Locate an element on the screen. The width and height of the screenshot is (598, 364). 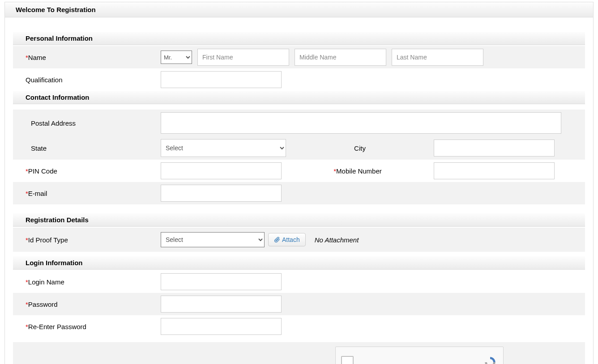
label-repassword: *Re-Enter Password is located at coordinates (87, 326).